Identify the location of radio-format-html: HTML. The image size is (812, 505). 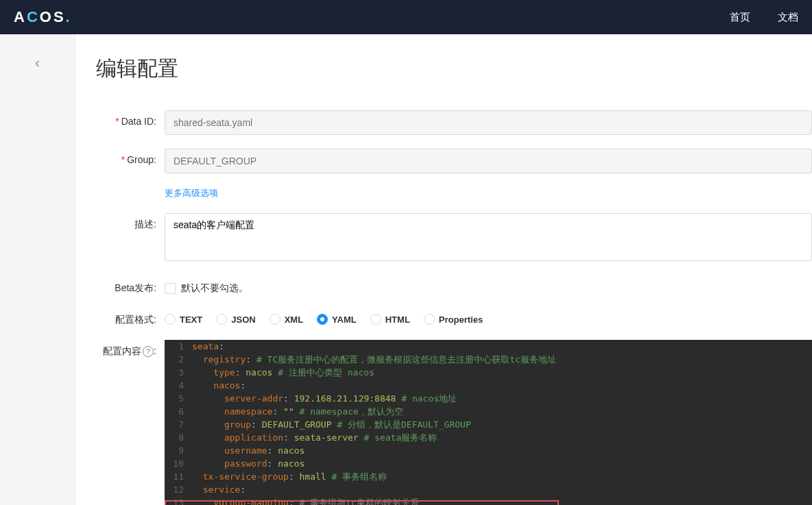
(390, 319).